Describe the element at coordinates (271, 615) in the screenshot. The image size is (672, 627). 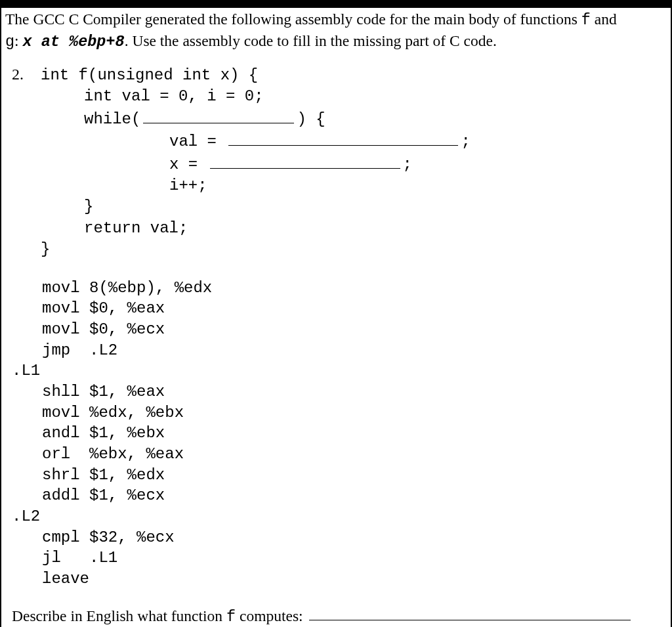
I see `describe-text-2: computes:` at that location.